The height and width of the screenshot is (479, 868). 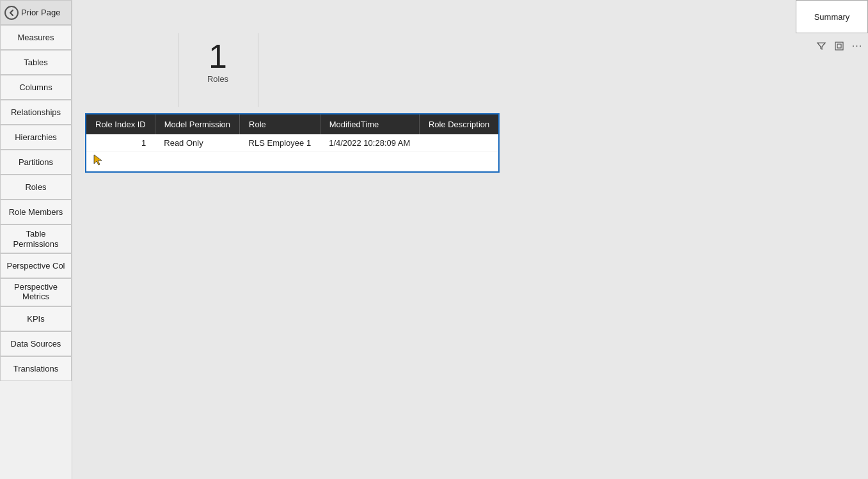 I want to click on col-model-permission: Model Permission, so click(x=197, y=124).